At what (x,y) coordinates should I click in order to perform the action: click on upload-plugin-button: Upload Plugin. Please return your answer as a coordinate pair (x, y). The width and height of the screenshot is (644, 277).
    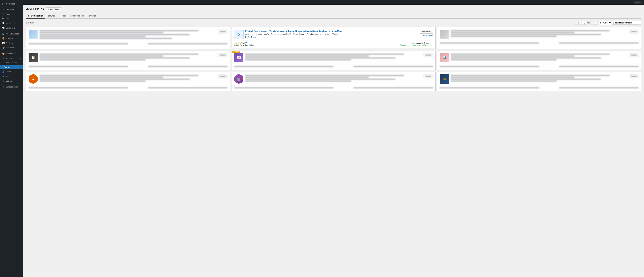
    Looking at the image, I should click on (54, 9).